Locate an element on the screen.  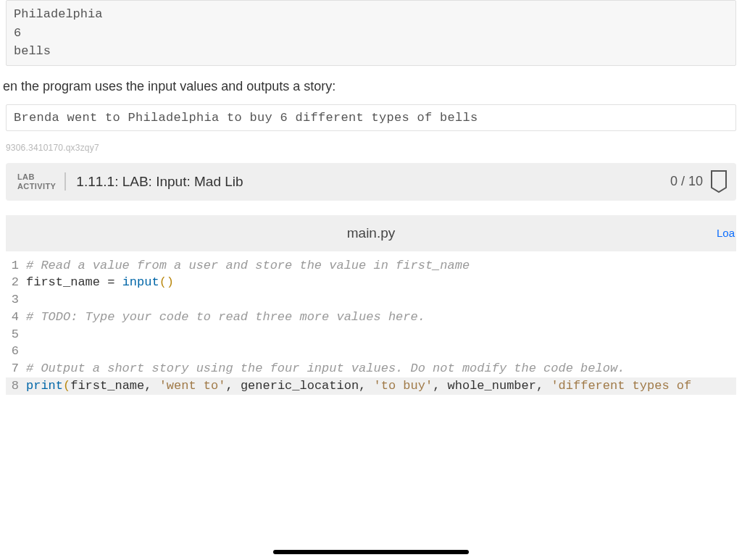
input-line: bells is located at coordinates (371, 51).